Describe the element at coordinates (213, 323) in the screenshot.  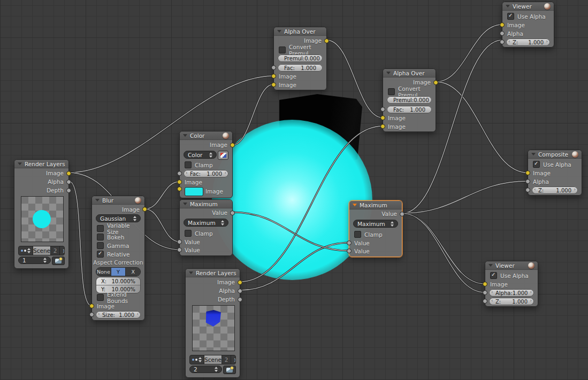
I see `node-render-layers-2: Render Layers Image Alpha Depth Scene 2 …` at that location.